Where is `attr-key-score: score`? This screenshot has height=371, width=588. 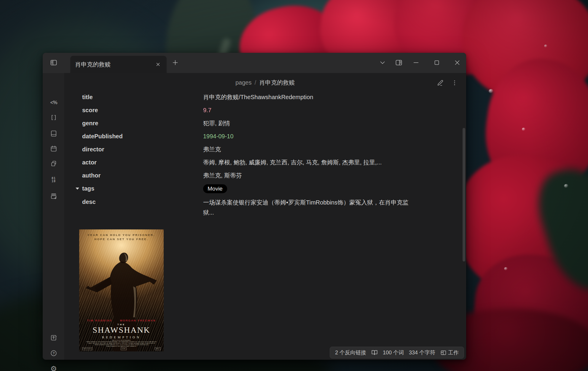
attr-key-score: score is located at coordinates (143, 110).